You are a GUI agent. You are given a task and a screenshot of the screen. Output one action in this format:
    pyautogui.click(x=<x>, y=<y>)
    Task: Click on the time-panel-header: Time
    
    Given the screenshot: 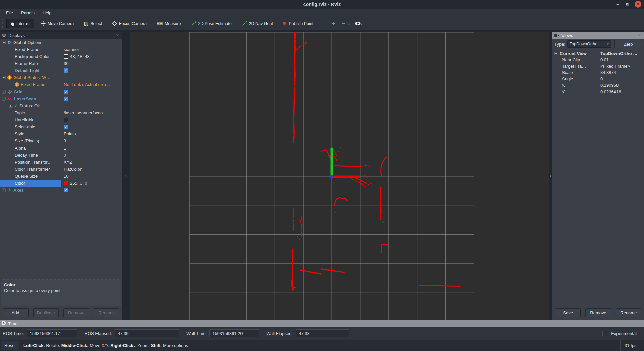 What is the action you would take?
    pyautogui.click(x=322, y=324)
    